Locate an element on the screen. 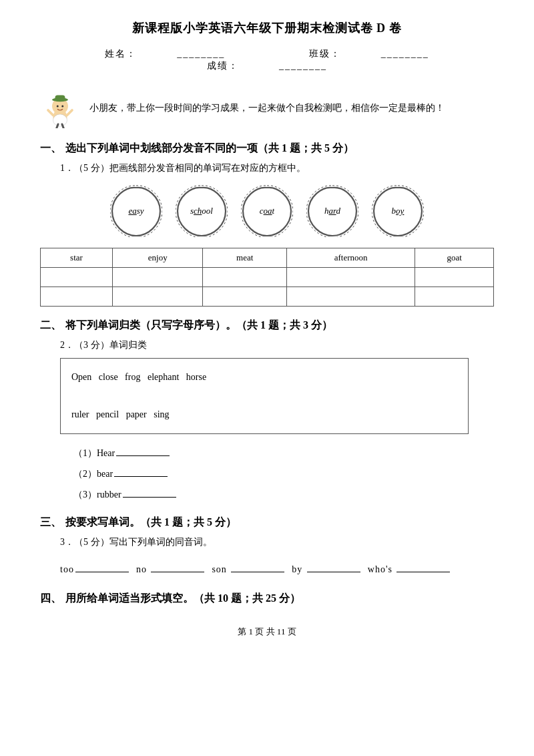  section-4-num: 四、 is located at coordinates (51, 598).